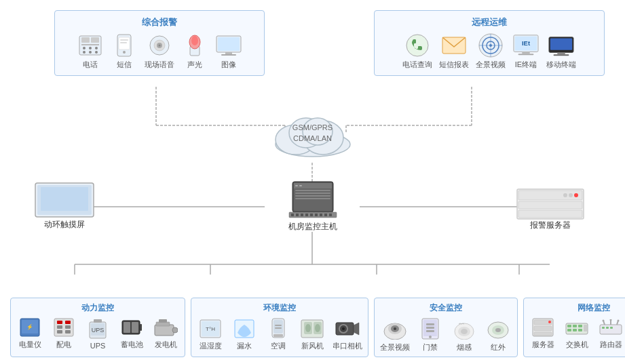 This screenshot has width=625, height=364. What do you see at coordinates (132, 333) in the screenshot?
I see `battery-item: 蓄电池` at bounding box center [132, 333].